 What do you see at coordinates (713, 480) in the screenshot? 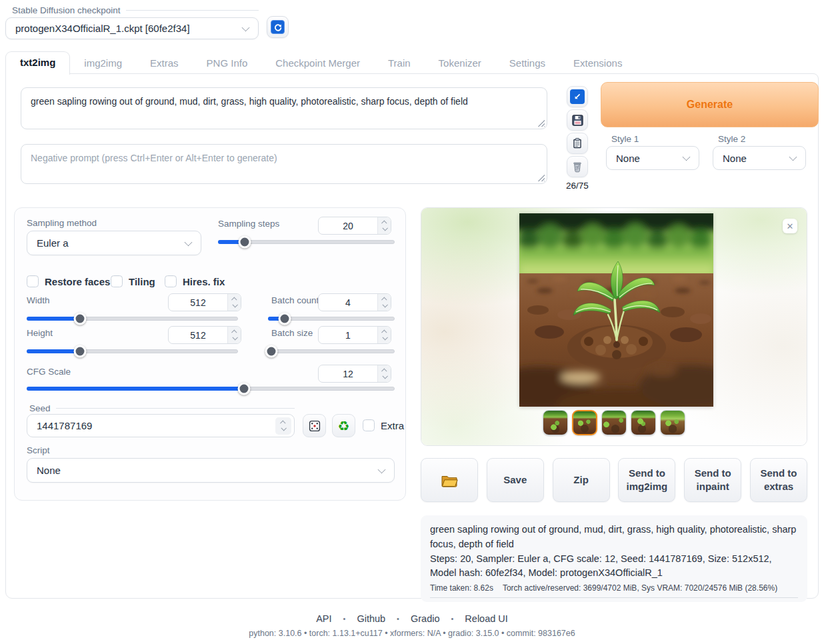
I see `send-to-inpaint-button: Send to inpaint` at bounding box center [713, 480].